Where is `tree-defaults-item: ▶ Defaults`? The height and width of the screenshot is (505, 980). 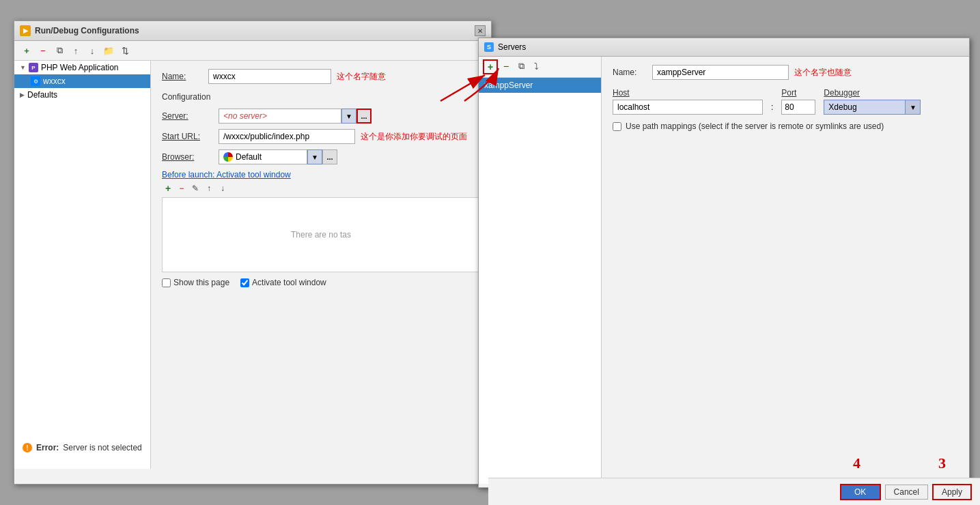
tree-defaults-item: ▶ Defaults is located at coordinates (82, 95).